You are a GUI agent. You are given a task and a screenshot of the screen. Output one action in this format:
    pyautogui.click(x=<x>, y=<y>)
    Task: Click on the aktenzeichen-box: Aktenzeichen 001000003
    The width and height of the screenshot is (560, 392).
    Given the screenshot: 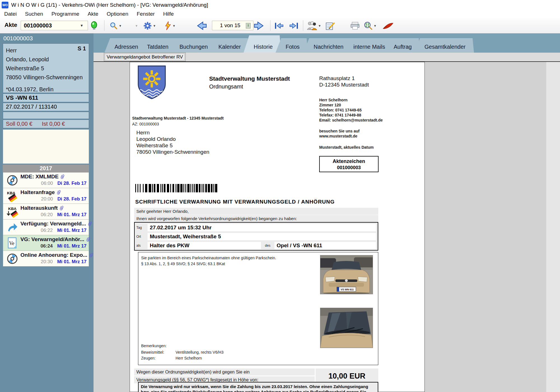 What is the action you would take?
    pyautogui.click(x=349, y=164)
    